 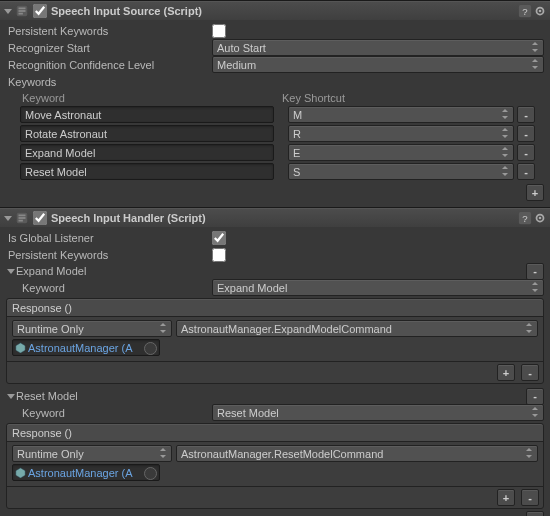 What do you see at coordinates (51, 271) in the screenshot?
I see `section-fold-label: Expand Model` at bounding box center [51, 271].